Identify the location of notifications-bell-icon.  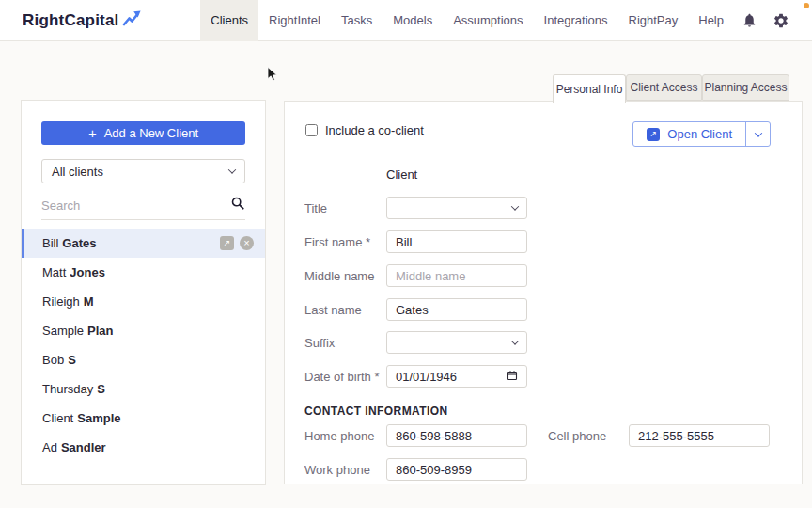
(750, 21).